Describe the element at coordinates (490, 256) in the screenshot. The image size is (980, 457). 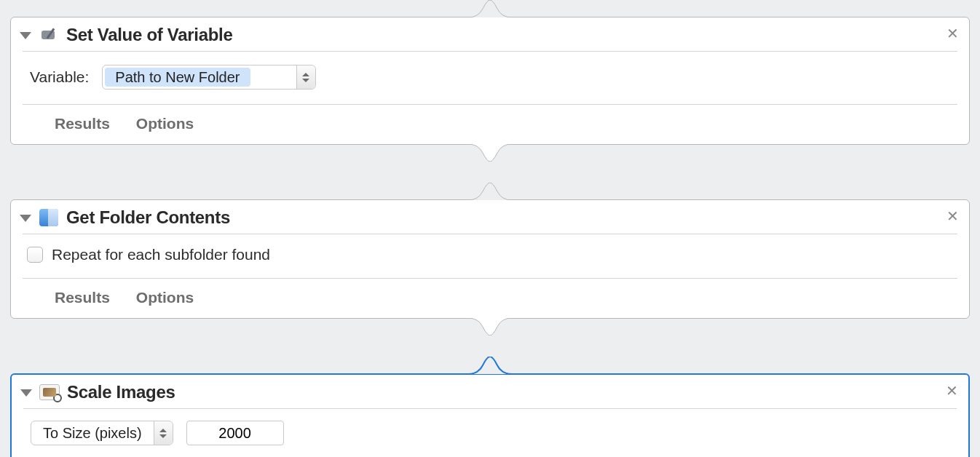
I see `action-options: Repeat for each subfolder found` at that location.